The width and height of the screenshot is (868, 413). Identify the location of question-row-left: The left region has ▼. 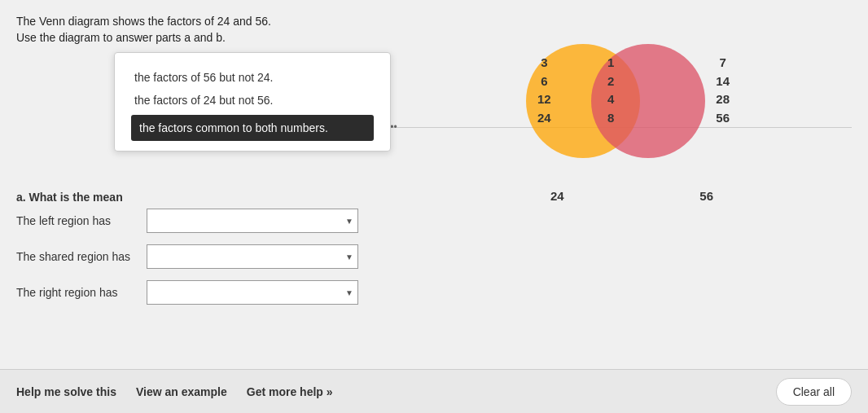
(212, 221).